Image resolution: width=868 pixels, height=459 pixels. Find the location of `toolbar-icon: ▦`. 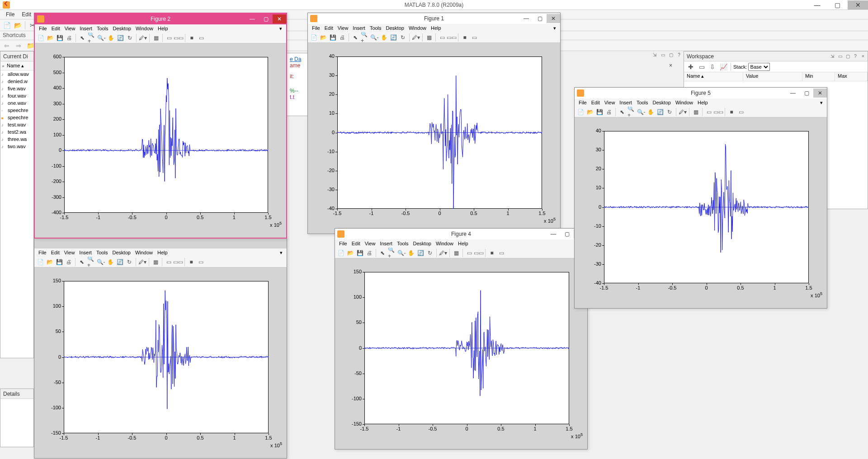

toolbar-icon: ▦ is located at coordinates (456, 253).